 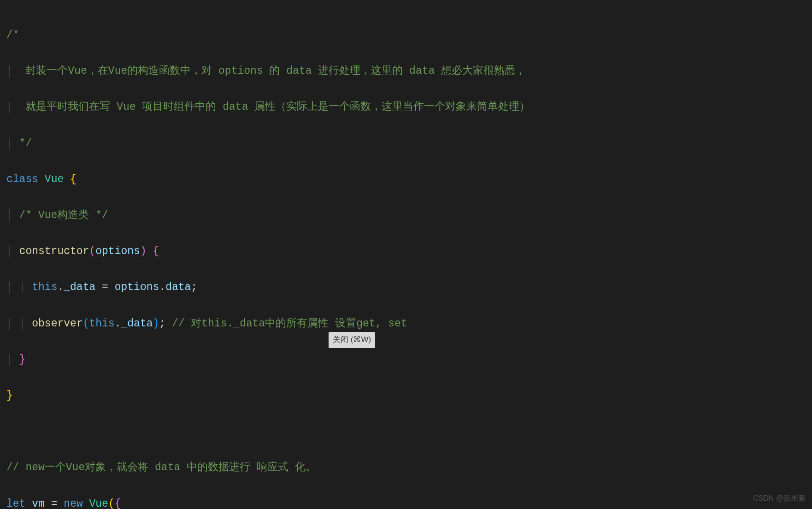 What do you see at coordinates (161, 468) in the screenshot?
I see `comment-line: // new一个Vue对象，就会将 data 中的数据进行 响应式 化。` at bounding box center [161, 468].